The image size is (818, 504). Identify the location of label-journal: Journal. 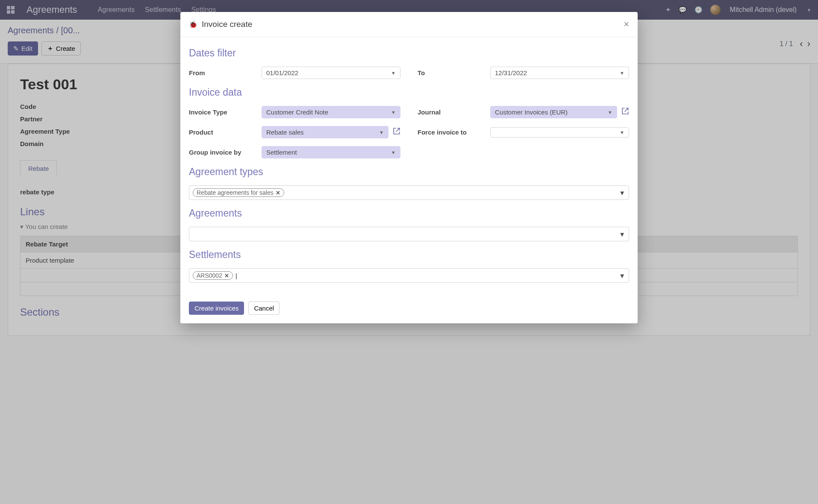
(454, 112).